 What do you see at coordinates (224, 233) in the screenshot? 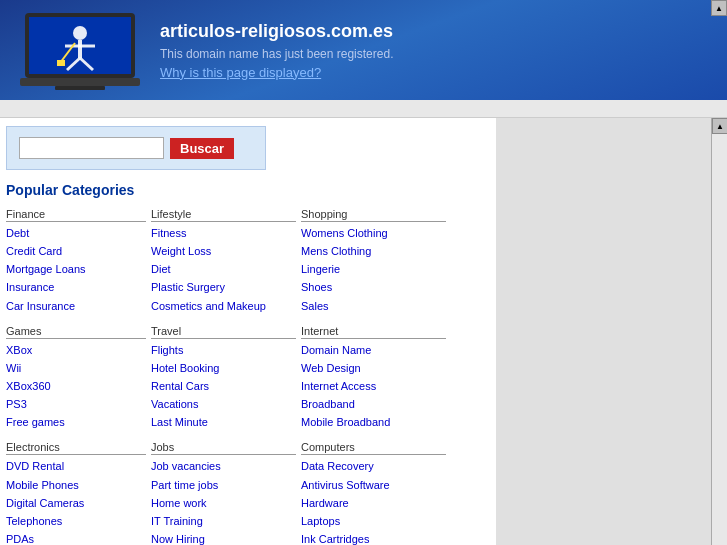
I see `cat-link: Fitness` at bounding box center [224, 233].